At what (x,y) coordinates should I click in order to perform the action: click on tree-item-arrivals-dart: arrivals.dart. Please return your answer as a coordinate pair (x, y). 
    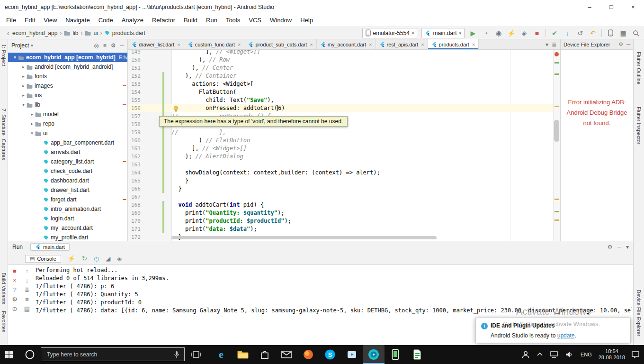
    Looking at the image, I should click on (68, 152).